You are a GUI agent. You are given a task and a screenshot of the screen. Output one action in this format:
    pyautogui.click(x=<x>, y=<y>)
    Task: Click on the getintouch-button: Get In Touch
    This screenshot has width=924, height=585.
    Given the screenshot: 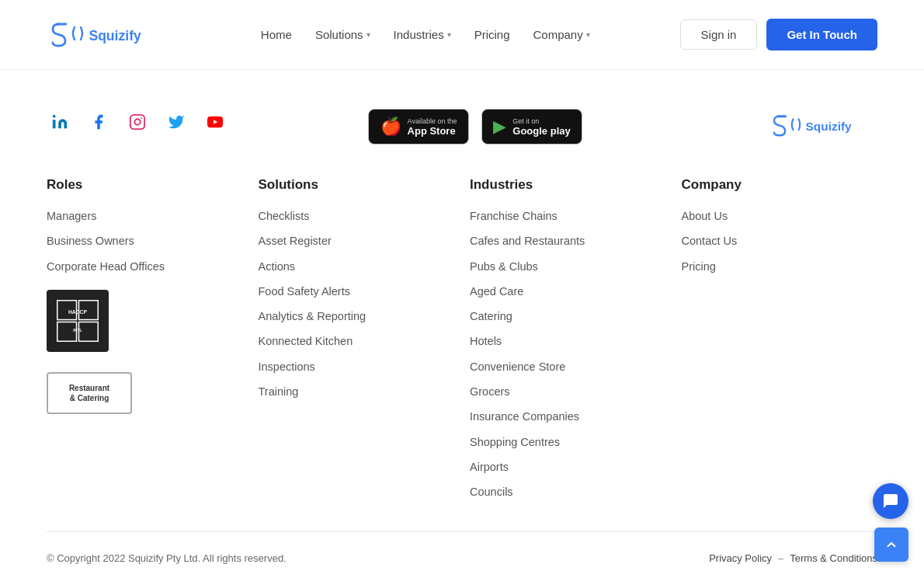 What is the action you would take?
    pyautogui.click(x=822, y=34)
    